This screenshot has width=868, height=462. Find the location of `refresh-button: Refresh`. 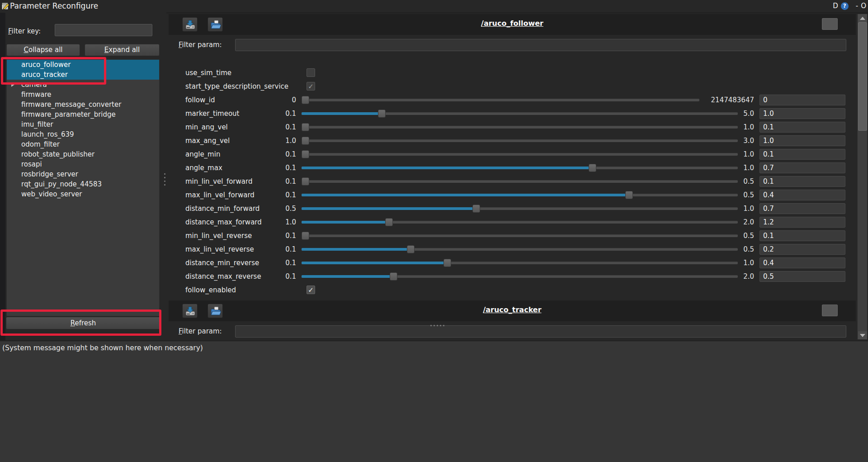

refresh-button: Refresh is located at coordinates (83, 323).